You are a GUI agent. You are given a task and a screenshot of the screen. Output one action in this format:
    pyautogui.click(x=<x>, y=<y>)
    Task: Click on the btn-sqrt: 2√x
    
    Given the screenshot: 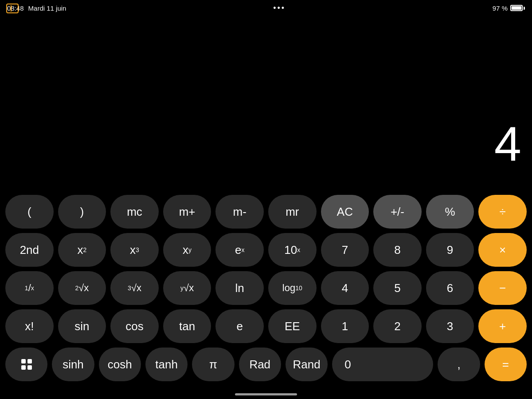 What is the action you would take?
    pyautogui.click(x=82, y=288)
    